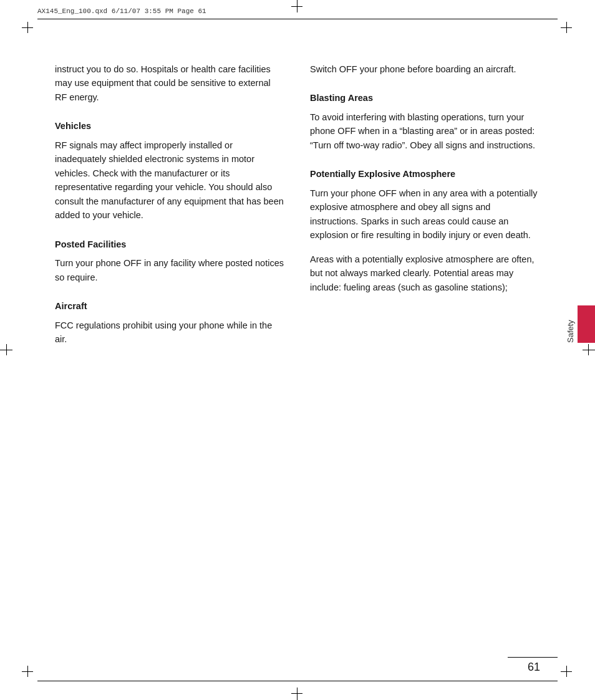 The height and width of the screenshot is (700, 595). Describe the element at coordinates (11, 350) in the screenshot. I see `reg-mark-left` at that location.